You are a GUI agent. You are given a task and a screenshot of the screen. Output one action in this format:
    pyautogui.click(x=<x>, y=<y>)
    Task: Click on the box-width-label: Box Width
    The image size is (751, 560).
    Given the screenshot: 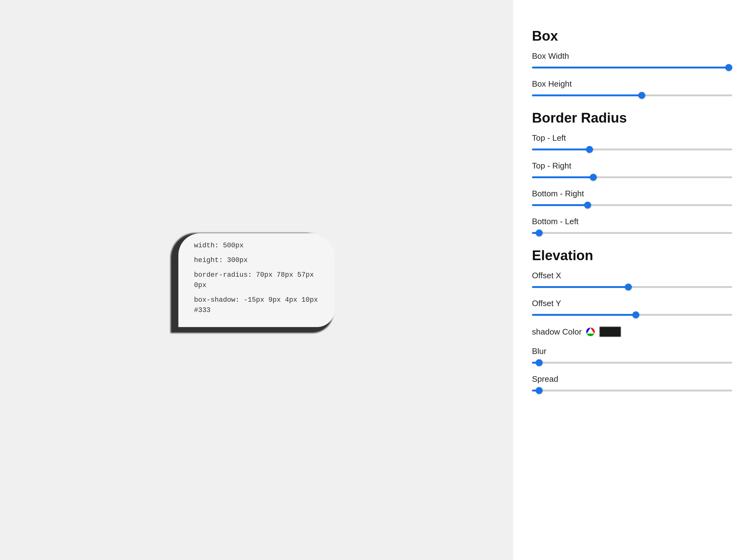 What is the action you would take?
    pyautogui.click(x=632, y=56)
    